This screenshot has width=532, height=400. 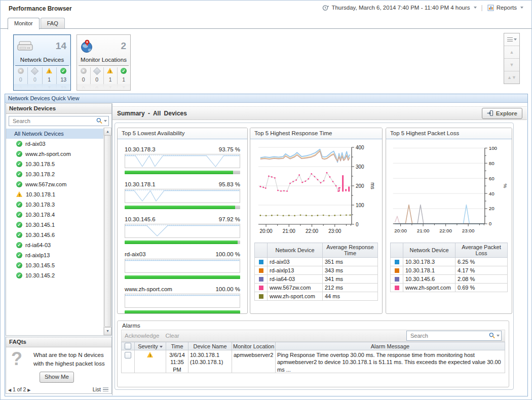 What do you see at coordinates (135, 254) in the screenshot?
I see `device-name: rd-aix03` at bounding box center [135, 254].